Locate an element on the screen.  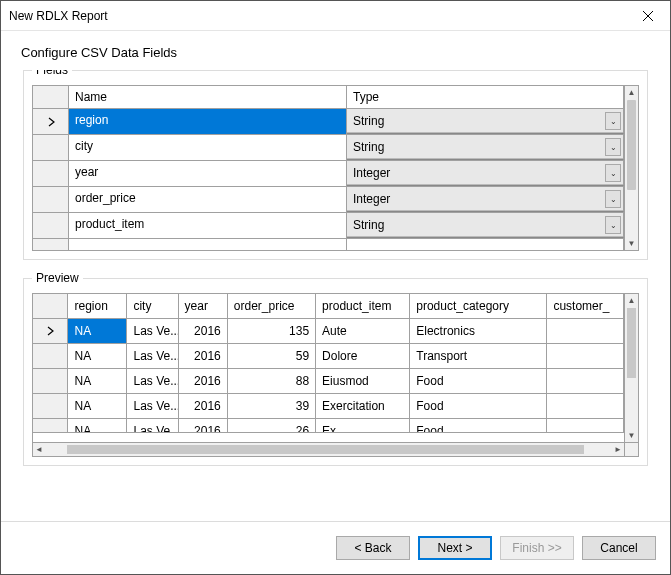
back-button: < Back is located at coordinates (373, 548).